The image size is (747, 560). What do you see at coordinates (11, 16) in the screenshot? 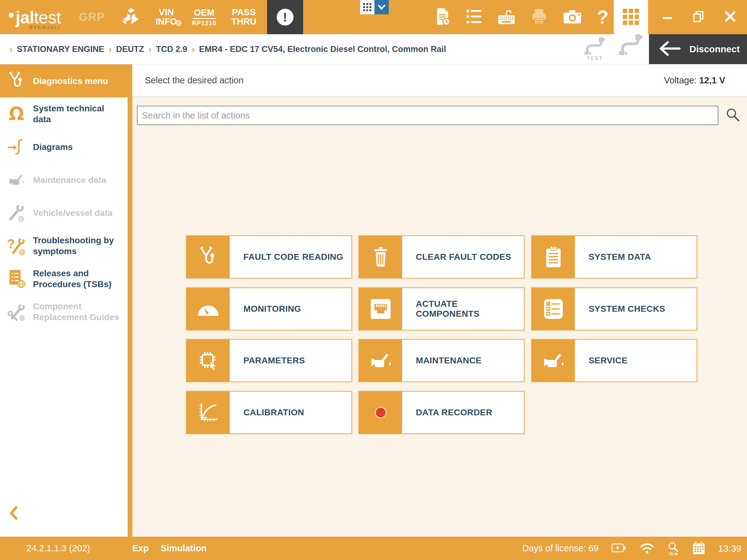
I see `logo-dot-icon` at bounding box center [11, 16].